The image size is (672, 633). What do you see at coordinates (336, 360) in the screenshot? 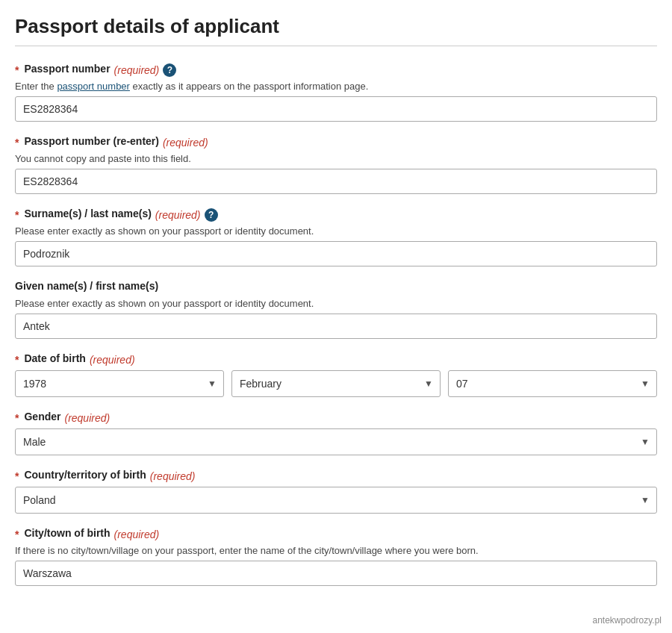
I see `dob-label-row: * Date of birth (required)` at bounding box center [336, 360].